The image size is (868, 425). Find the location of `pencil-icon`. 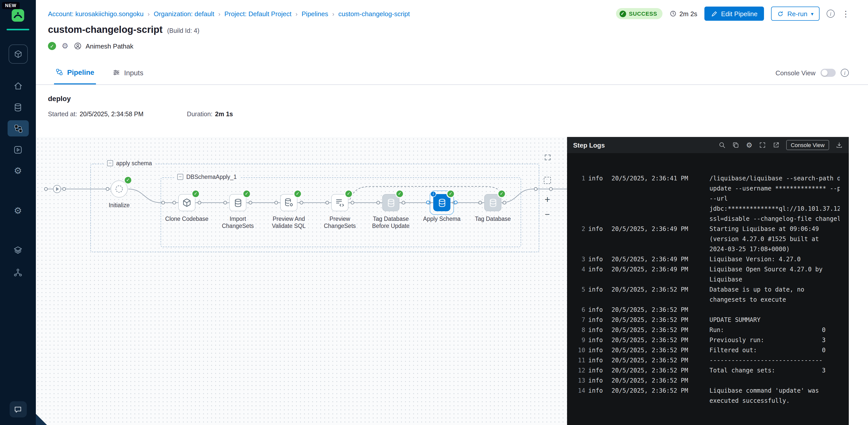

pencil-icon is located at coordinates (714, 13).